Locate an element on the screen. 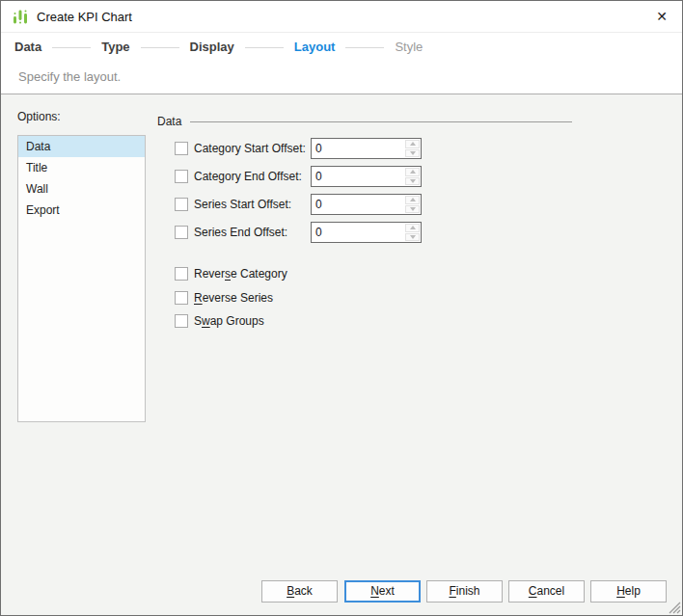  step-description: Specify the layout. is located at coordinates (342, 77).